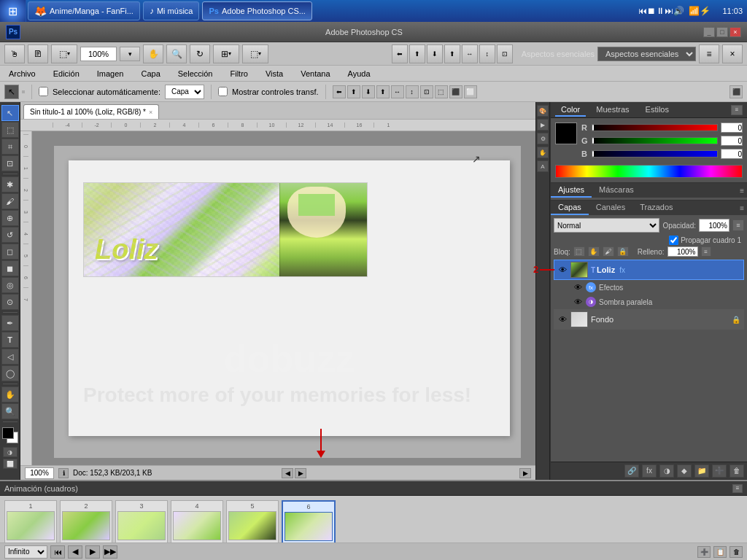  What do you see at coordinates (562, 270) in the screenshot?
I see `layer-loliz-eye: 👁` at bounding box center [562, 270].